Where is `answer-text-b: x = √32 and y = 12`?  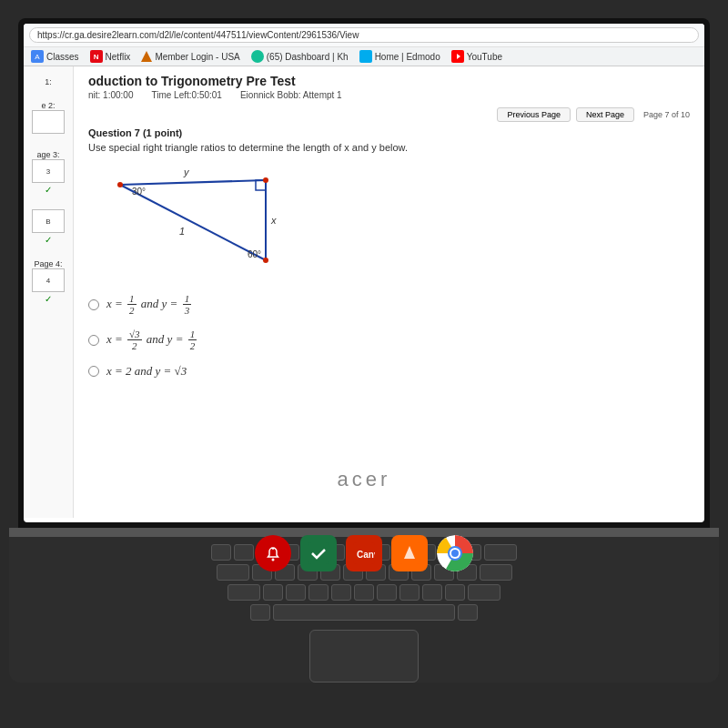 answer-text-b: x = √32 and y = 12 is located at coordinates (153, 340).